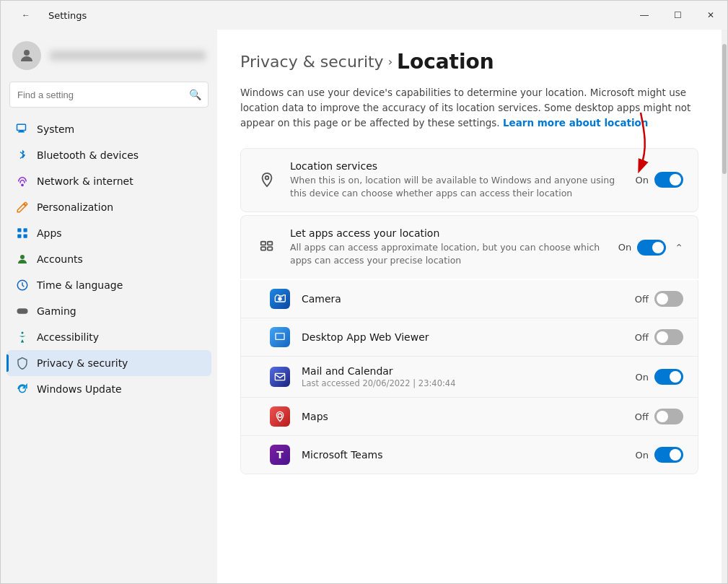 Image resolution: width=728 pixels, height=584 pixels. I want to click on bluetooth-icon, so click(22, 155).